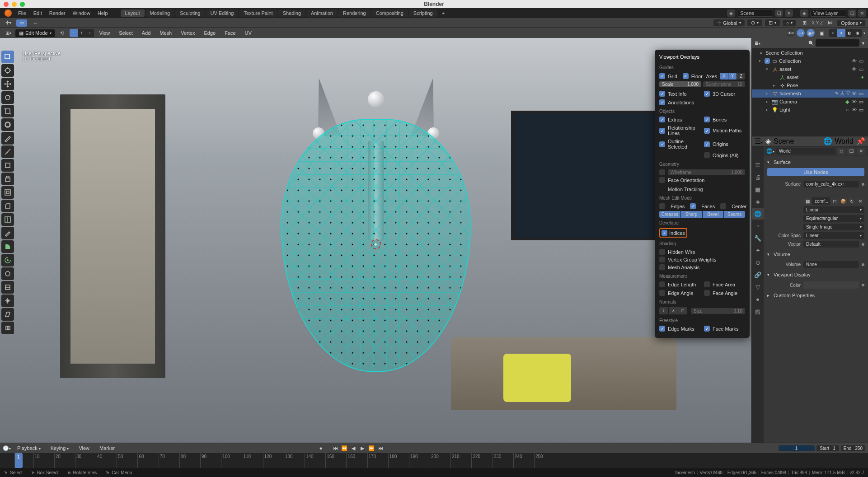  I want to click on normal-face-icon: □, so click(683, 311).